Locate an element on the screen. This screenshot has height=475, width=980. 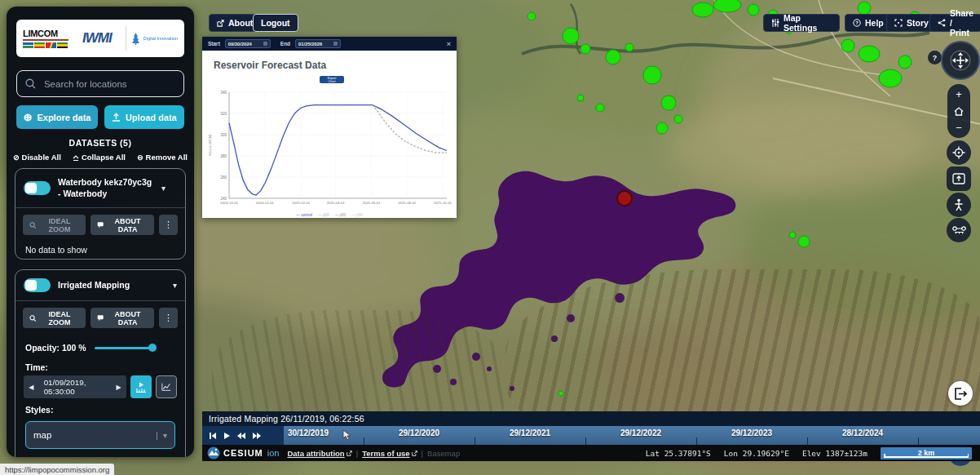
share-print-label: Share / Print is located at coordinates (962, 23).